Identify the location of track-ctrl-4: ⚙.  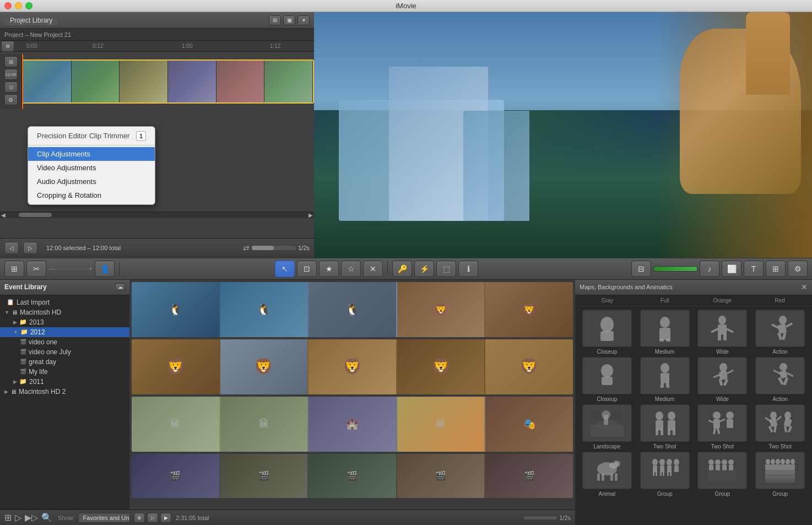
(11, 100).